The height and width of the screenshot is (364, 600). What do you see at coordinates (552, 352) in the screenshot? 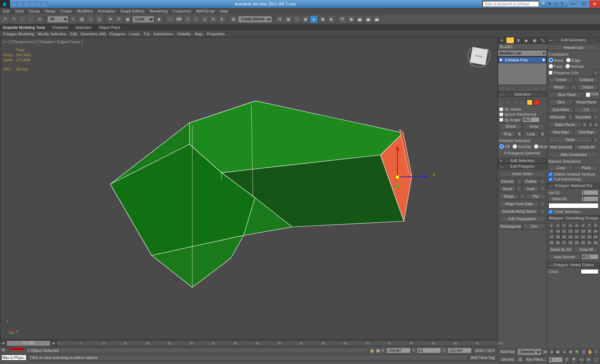
I see `prev-frame-icon: ◂` at bounding box center [552, 352].